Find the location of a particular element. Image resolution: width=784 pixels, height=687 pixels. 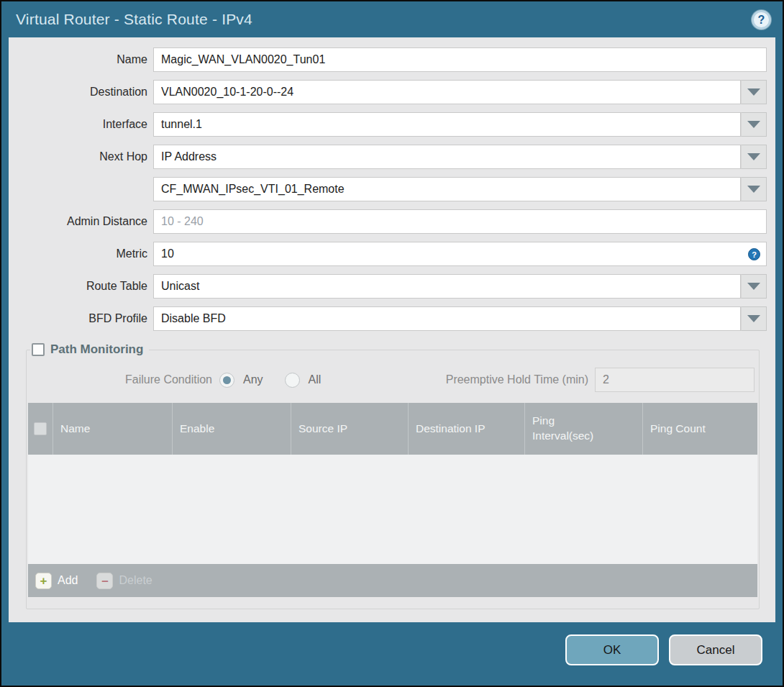

path-monitoring-checkbox is located at coordinates (38, 350).